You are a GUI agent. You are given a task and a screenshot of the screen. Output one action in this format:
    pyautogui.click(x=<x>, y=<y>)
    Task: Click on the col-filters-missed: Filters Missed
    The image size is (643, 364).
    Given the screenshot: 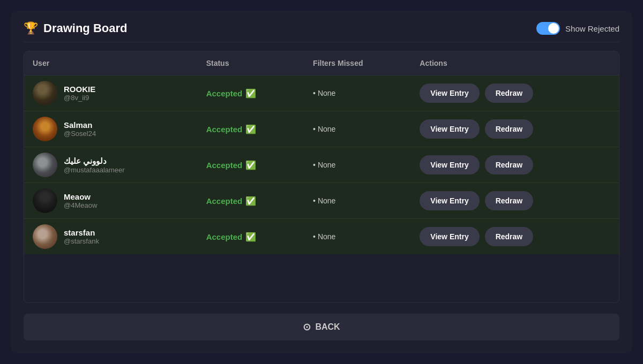 What is the action you would take?
    pyautogui.click(x=358, y=63)
    